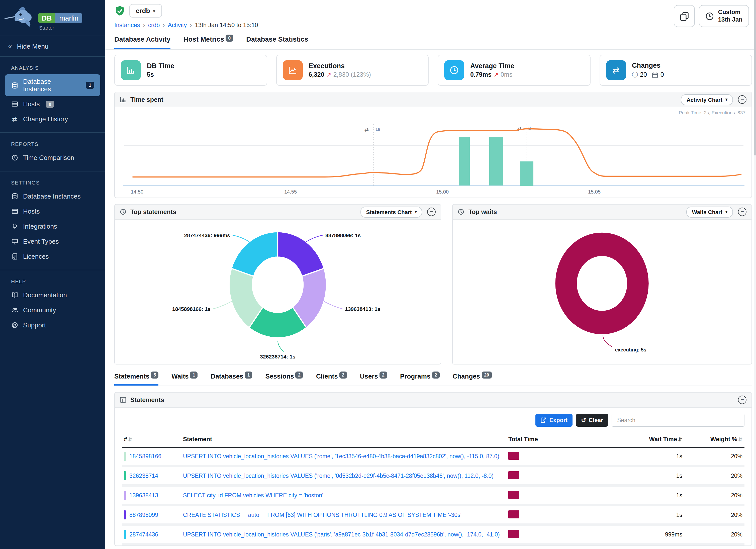 The image size is (756, 549). What do you see at coordinates (33, 46) in the screenshot?
I see `hide-menu-label: Hide Menu` at bounding box center [33, 46].